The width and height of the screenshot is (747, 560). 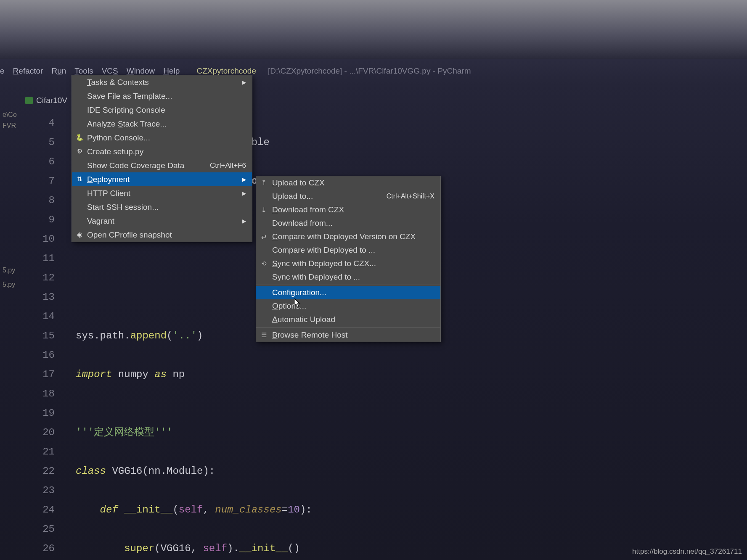 I want to click on menu-save-template: Save File as Template..., so click(x=162, y=96).